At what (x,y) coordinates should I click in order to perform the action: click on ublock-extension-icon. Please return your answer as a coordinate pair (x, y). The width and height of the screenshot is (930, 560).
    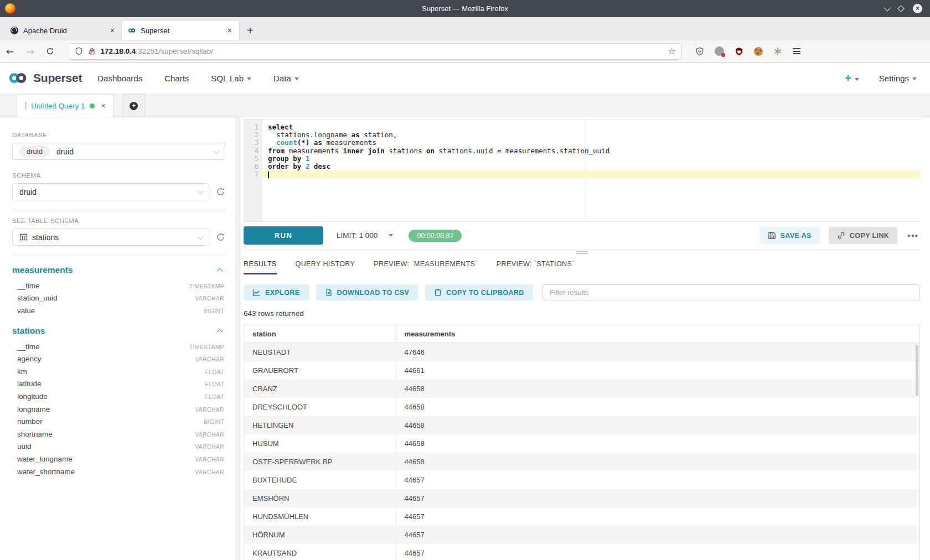
    Looking at the image, I should click on (739, 51).